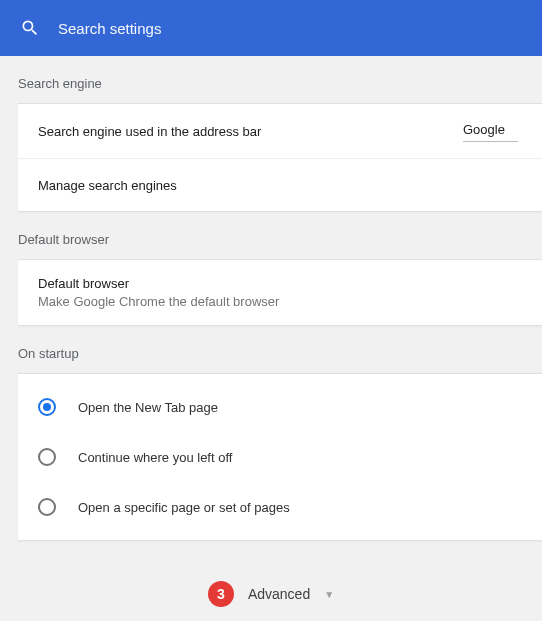 The height and width of the screenshot is (621, 542). Describe the element at coordinates (271, 236) in the screenshot. I see `section-heading-default-browser: Default browser` at that location.